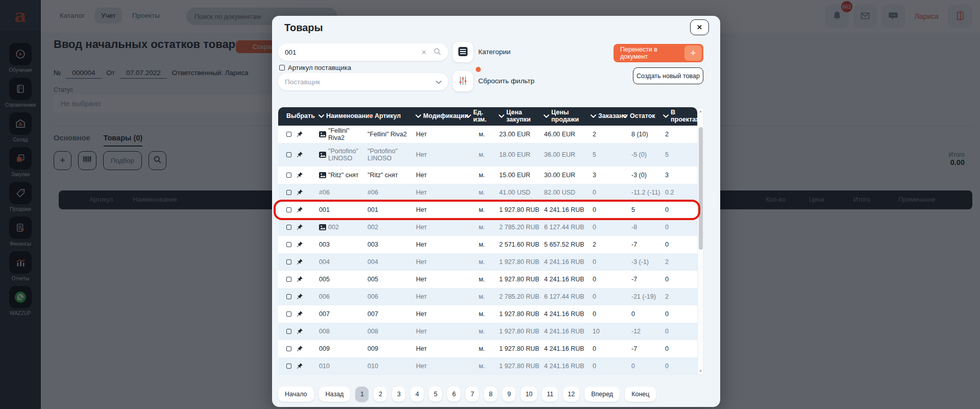 The width and height of the screenshot is (980, 409). Describe the element at coordinates (463, 81) in the screenshot. I see `reset-filter-button` at that location.